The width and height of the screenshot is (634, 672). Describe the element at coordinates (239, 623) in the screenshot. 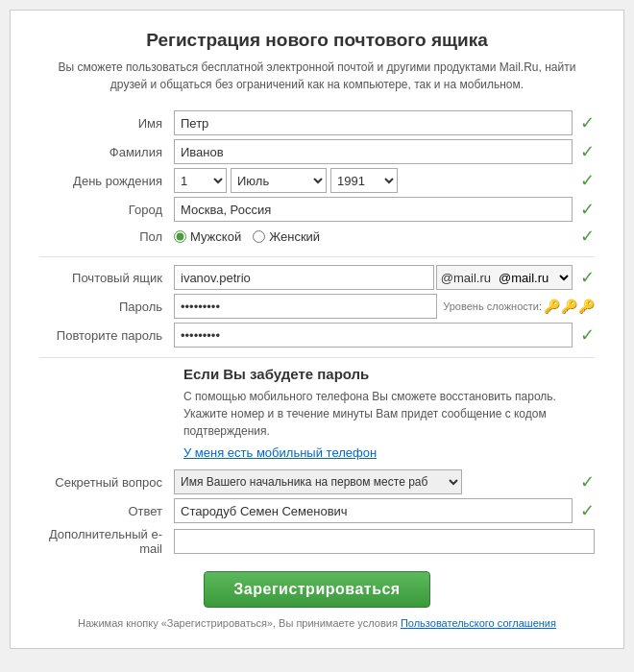

I see `footer-text: Нажимая кнопку «Зарегистрироваться», Вы …` at that location.